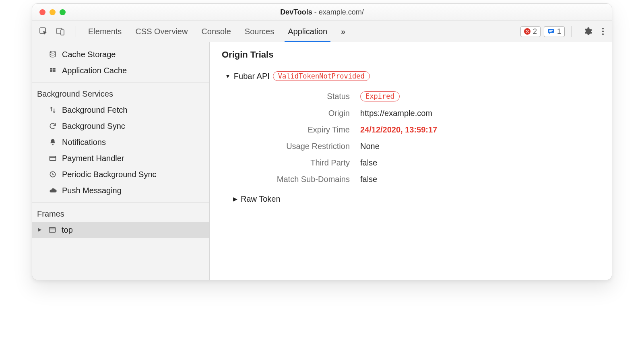  Describe the element at coordinates (53, 110) in the screenshot. I see `transfer-icon` at that location.